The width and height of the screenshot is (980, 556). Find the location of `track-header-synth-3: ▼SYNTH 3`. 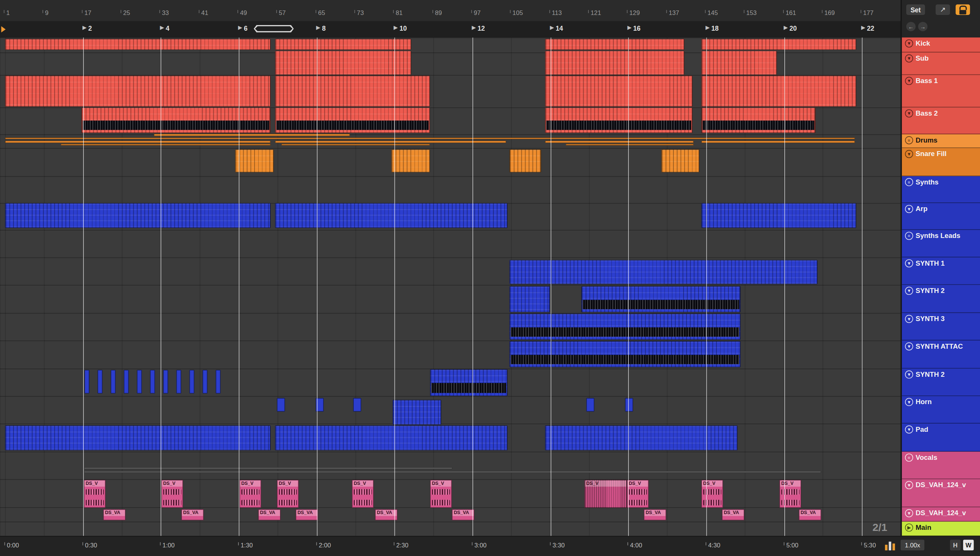

track-header-synth-3: ▼SYNTH 3 is located at coordinates (941, 326).